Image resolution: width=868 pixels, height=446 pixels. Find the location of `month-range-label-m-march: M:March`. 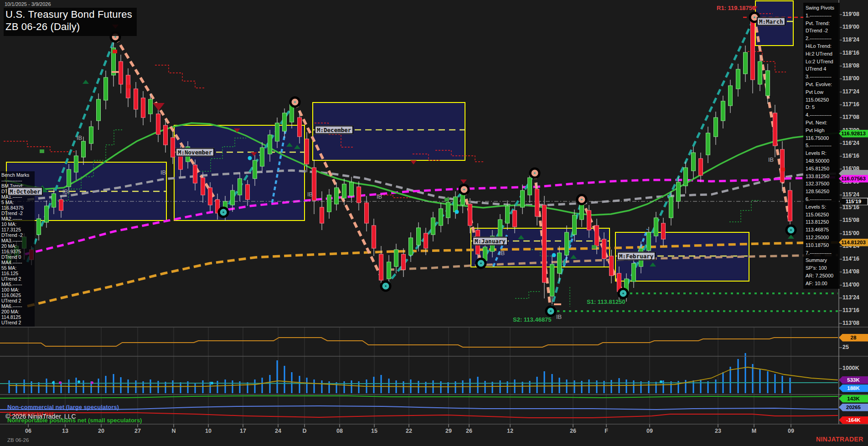

month-range-label-m-march: M:March is located at coordinates (771, 22).